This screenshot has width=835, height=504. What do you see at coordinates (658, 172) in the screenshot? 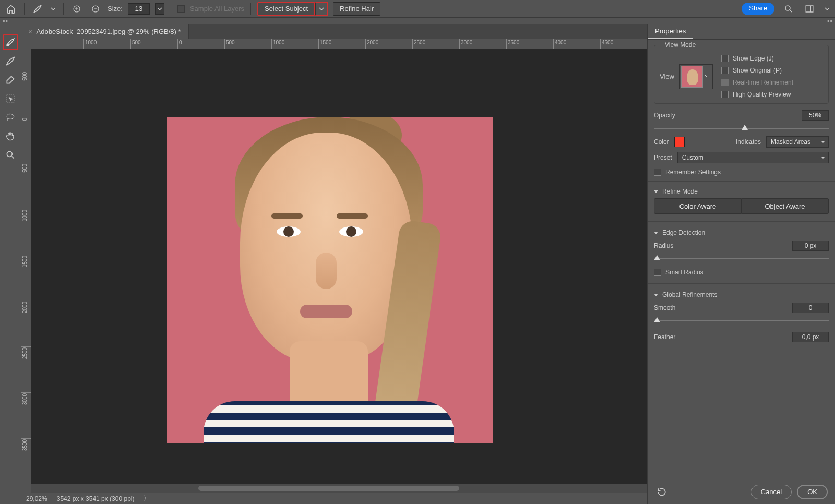
I see `remember-settings-checkbox` at bounding box center [658, 172].